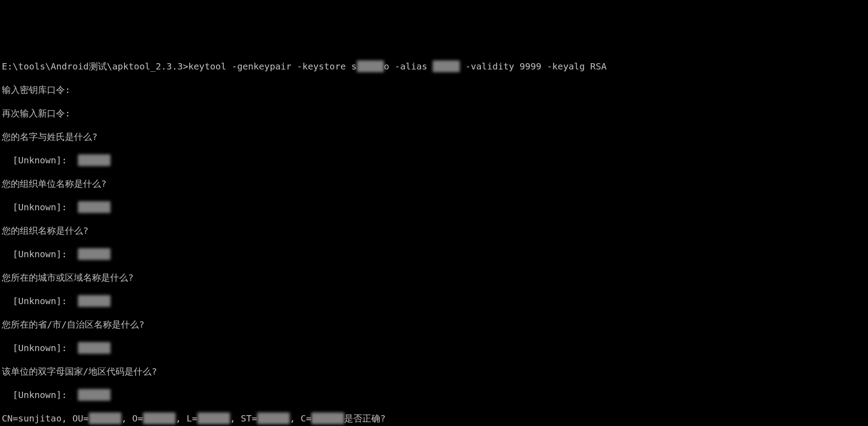 Image resolution: width=868 pixels, height=426 pixels. I want to click on dn-l-label: , L=, so click(186, 418).